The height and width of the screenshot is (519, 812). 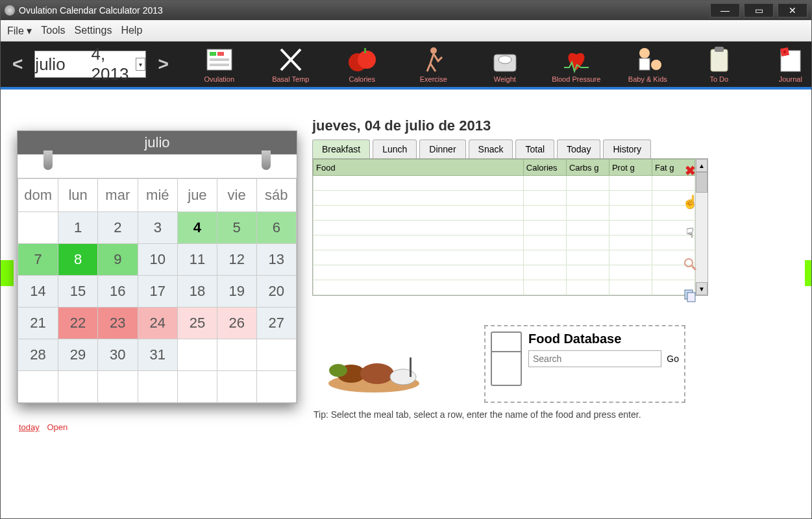 I want to click on calendar-day: 31, so click(x=157, y=356).